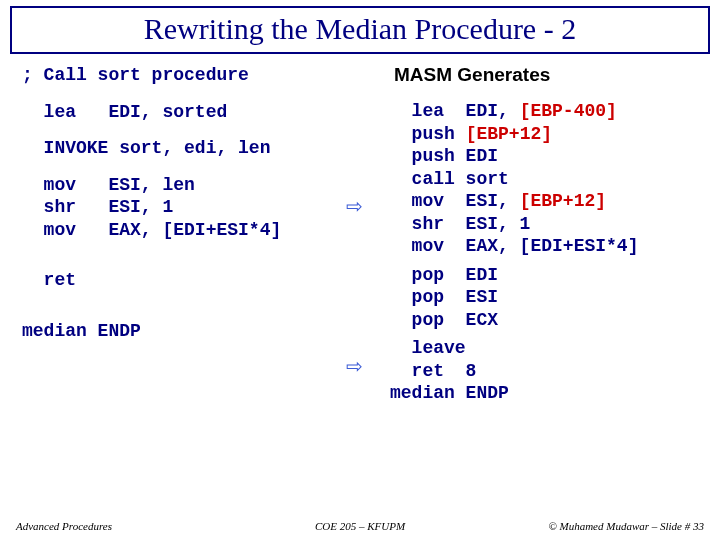 This screenshot has width=720, height=540. I want to click on gen-text: lea EDI,, so click(455, 111).